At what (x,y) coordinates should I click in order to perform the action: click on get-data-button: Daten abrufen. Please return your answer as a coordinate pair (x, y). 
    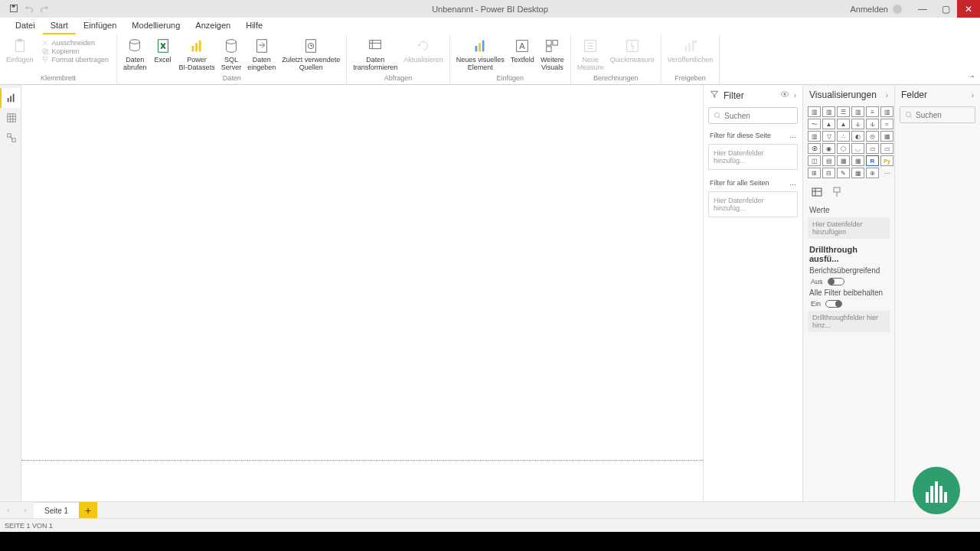
    Looking at the image, I should click on (135, 55).